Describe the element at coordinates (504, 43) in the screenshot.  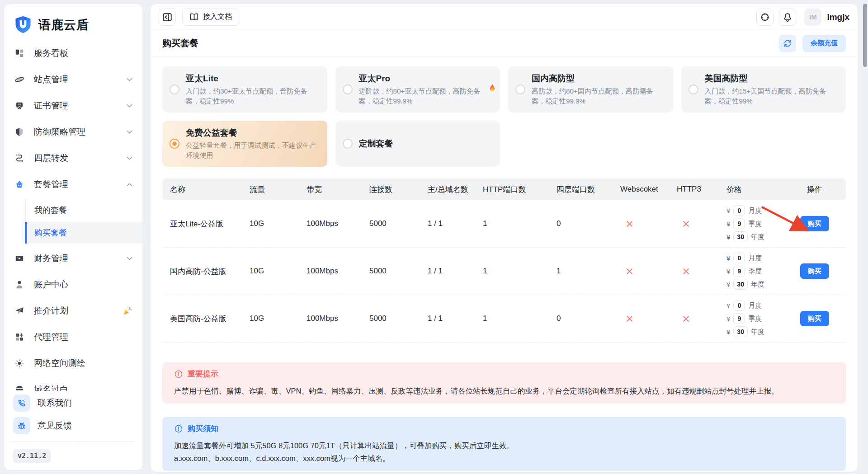
I see `page-header: 购买套餐 余额充值` at that location.